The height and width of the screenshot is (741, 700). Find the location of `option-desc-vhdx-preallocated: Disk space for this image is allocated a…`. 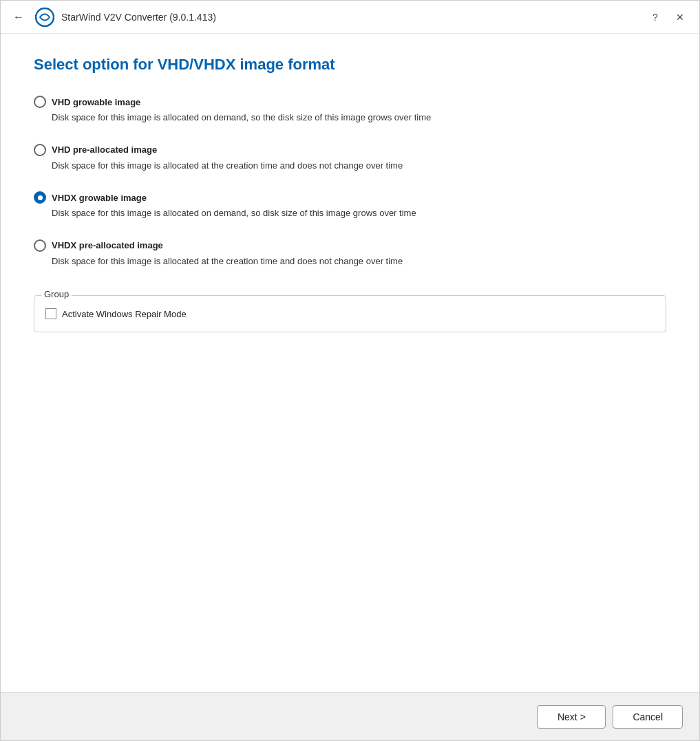

option-desc-vhdx-preallocated: Disk space for this image is allocated a… is located at coordinates (359, 261).